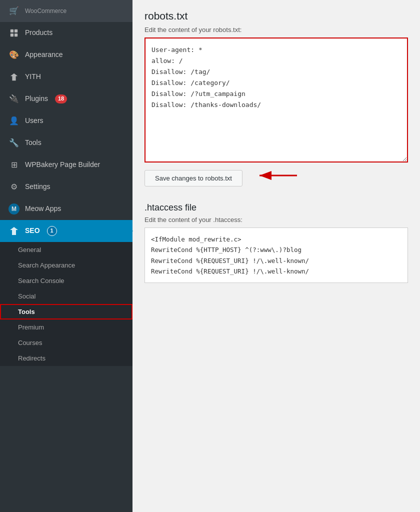 The image size is (420, 512). I want to click on yith-icon, so click(14, 77).